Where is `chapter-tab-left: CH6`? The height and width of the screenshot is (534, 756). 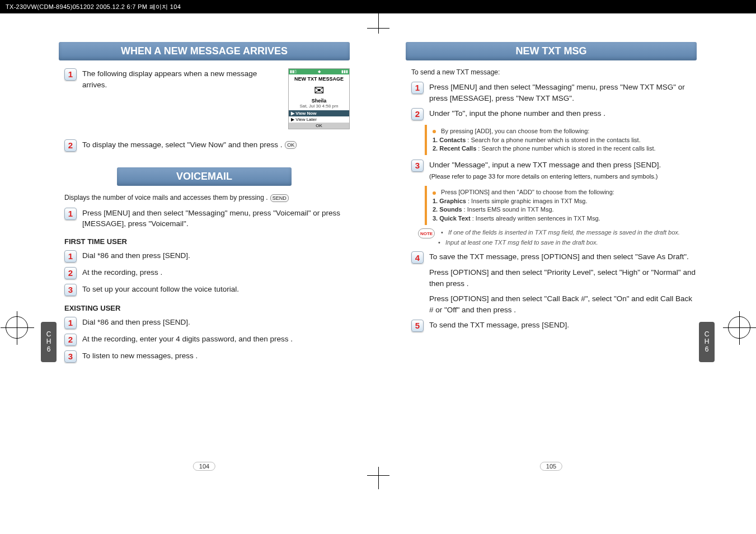
chapter-tab-left: CH6 is located at coordinates (49, 342).